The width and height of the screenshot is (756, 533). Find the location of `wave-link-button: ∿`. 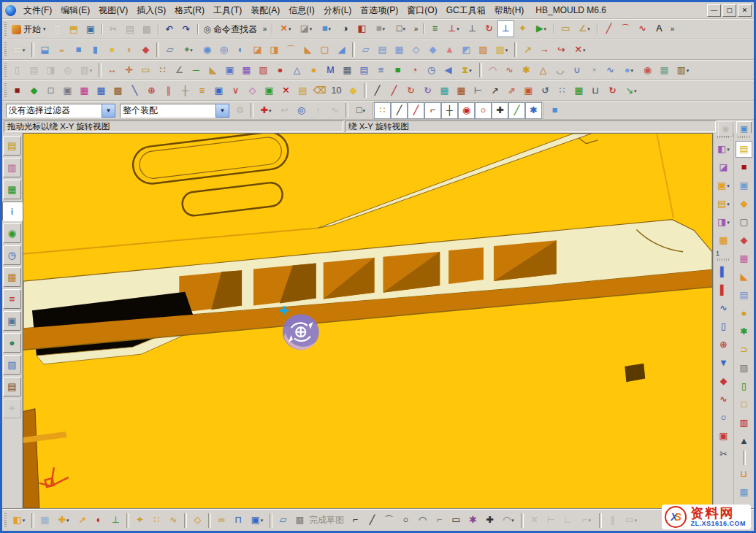

wave-link-button: ∿ is located at coordinates (174, 520).